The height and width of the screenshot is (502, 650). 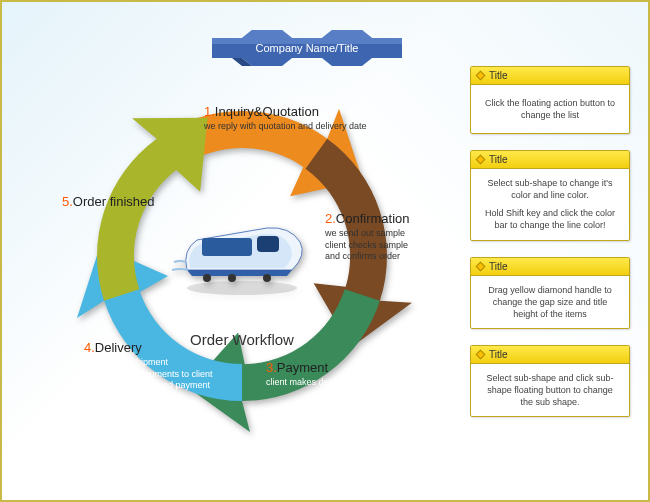 What do you see at coordinates (395, 236) in the screenshot?
I see `step-2: 2.Confirmation we send out sampleclient …` at bounding box center [395, 236].